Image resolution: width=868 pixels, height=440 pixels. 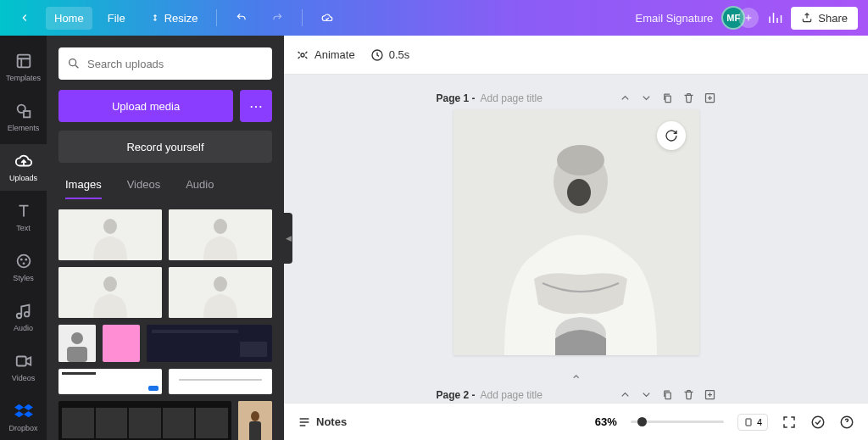 What do you see at coordinates (847, 422) in the screenshot?
I see `help-icon` at bounding box center [847, 422].